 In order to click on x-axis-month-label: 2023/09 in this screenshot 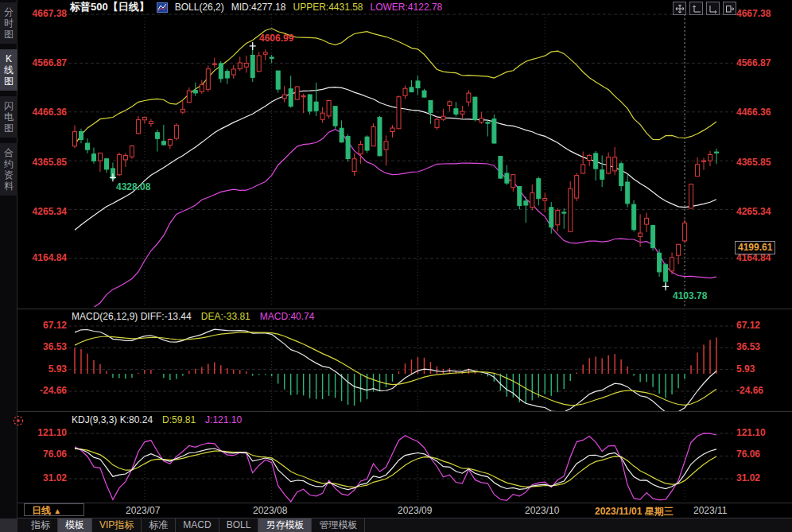, I will do `click(415, 511)`.